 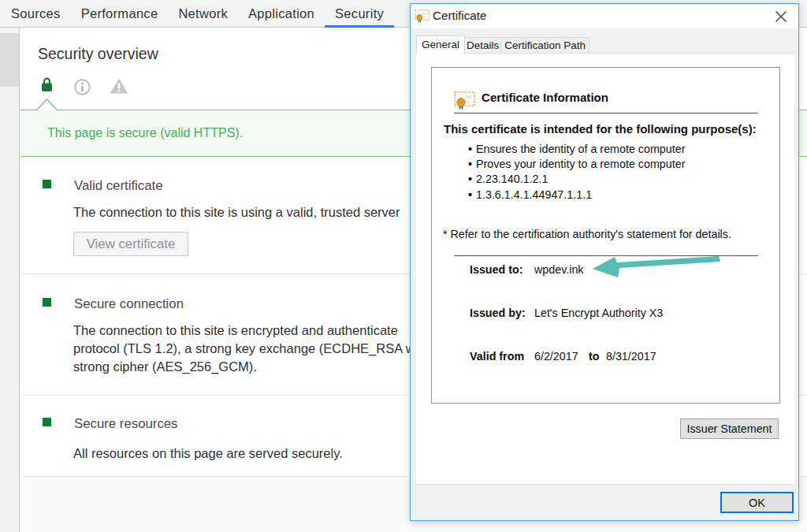 What do you see at coordinates (604, 16) in the screenshot?
I see `dialog-titlebar: Certificate` at bounding box center [604, 16].